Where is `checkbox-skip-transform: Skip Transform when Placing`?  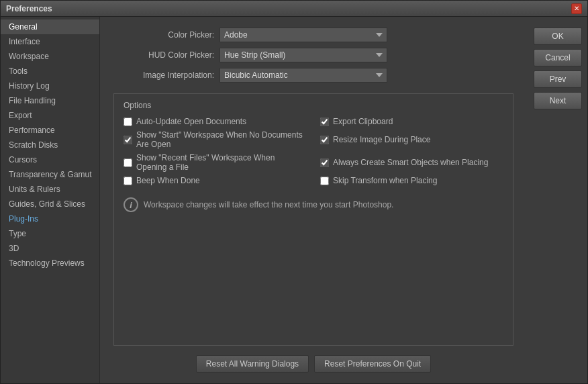 checkbox-skip-transform: Skip Transform when Placing is located at coordinates (412, 181).